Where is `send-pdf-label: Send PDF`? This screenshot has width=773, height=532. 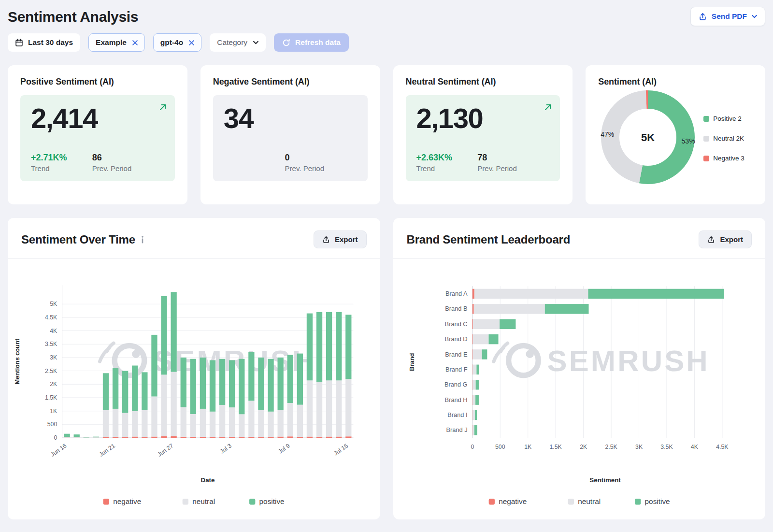 send-pdf-label: Send PDF is located at coordinates (730, 16).